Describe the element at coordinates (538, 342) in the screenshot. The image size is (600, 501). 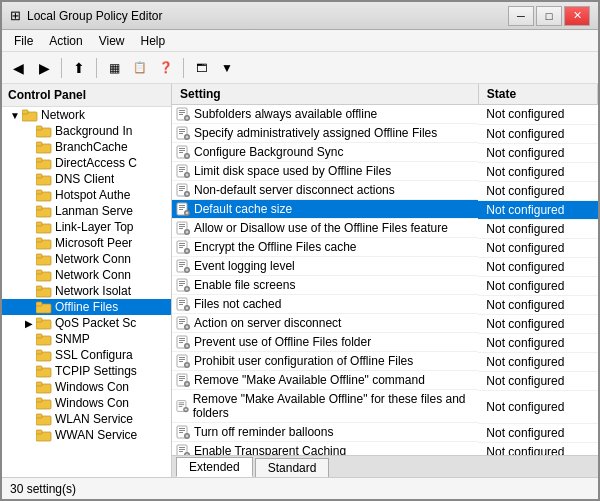
I see `state-cell-12: Not configured` at that location.